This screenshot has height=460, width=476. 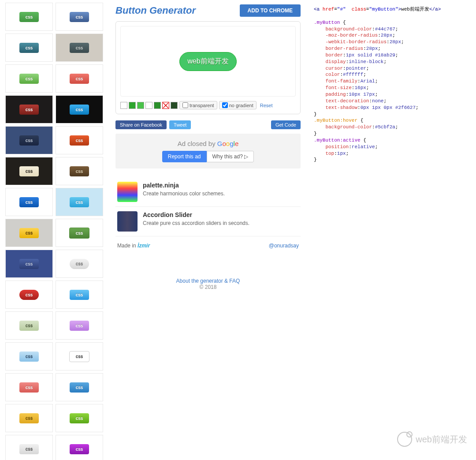 What do you see at coordinates (29, 171) in the screenshot?
I see `preset-10: css` at bounding box center [29, 171].